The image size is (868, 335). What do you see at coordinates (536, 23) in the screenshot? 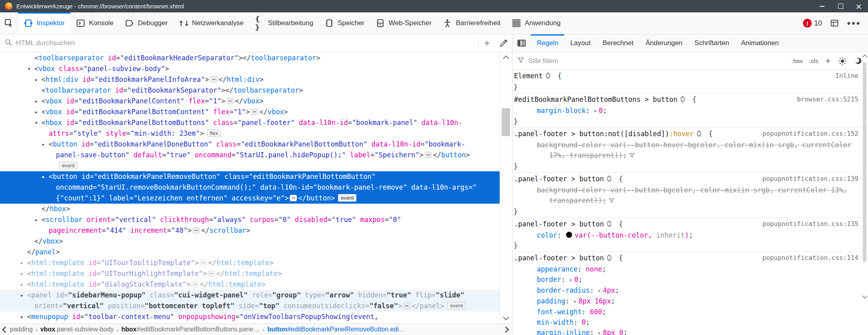
I see `tab-anwendung: Anwendung` at bounding box center [536, 23].